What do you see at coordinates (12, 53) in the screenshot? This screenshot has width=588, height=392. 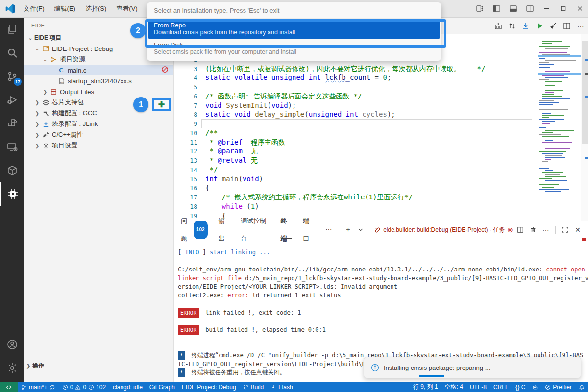 I see `search-icon` at bounding box center [12, 53].